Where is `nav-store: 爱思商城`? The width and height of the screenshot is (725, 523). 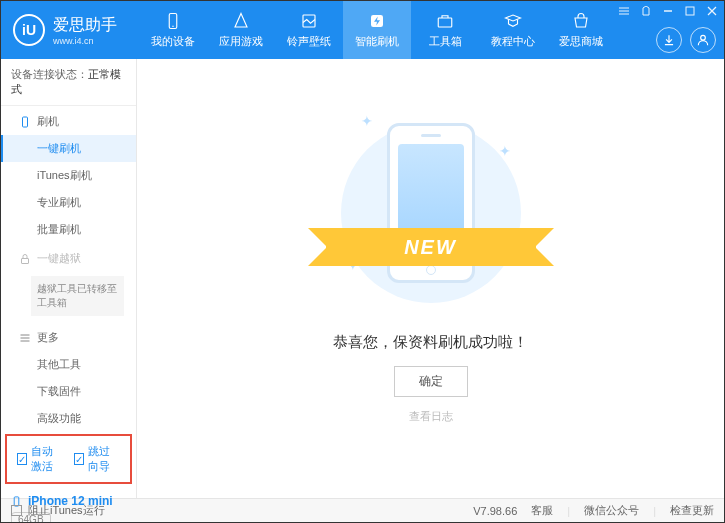 nav-store: 爱思商城 is located at coordinates (581, 30).